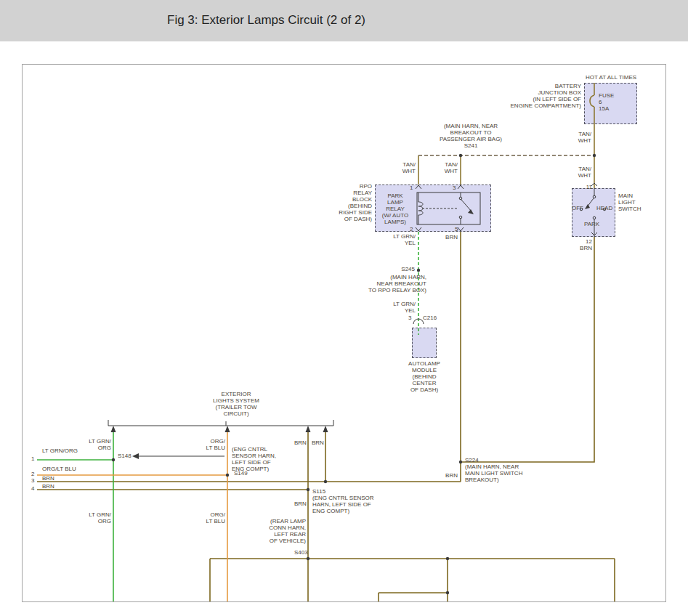  Describe the element at coordinates (397, 168) in the screenshot. I see `label-tan-wht-pin1: TAN/ WHT` at that location.